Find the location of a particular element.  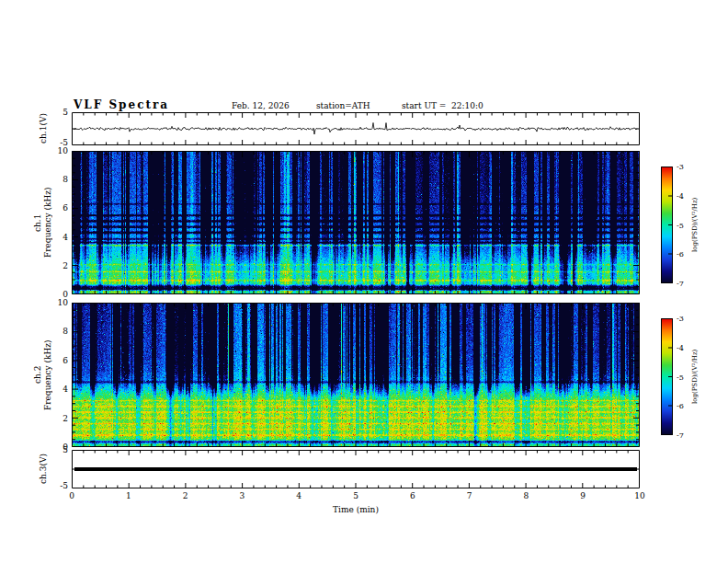

x-tick-label: 0 is located at coordinates (72, 496).